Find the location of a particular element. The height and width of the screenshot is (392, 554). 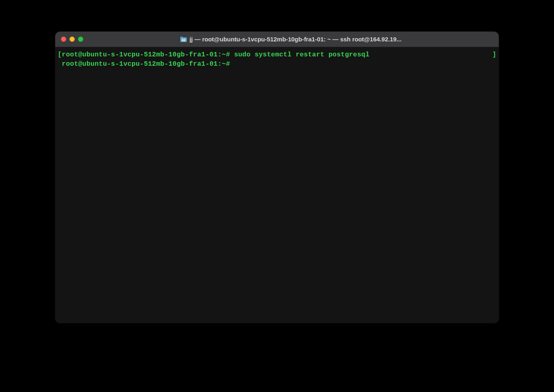

prompt-open-bracket: [ is located at coordinates (60, 54).